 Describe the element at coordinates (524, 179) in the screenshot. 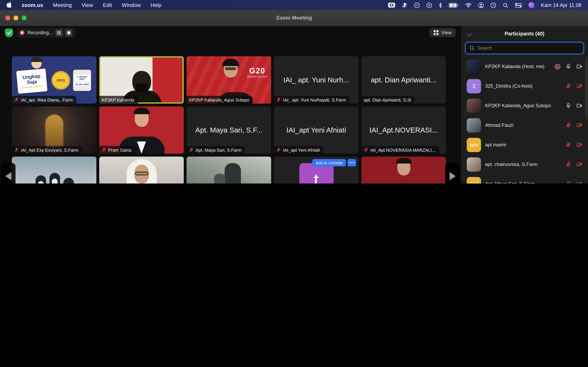

I see `participant-row: AM Apt. Maya Sari, S.Farm` at that location.